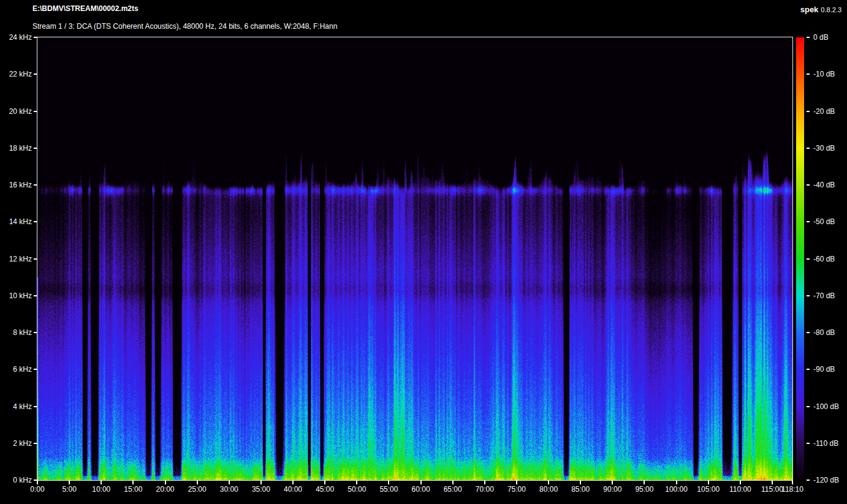  Describe the element at coordinates (18, 296) in the screenshot. I see `freq-tick-label: 10 kHz` at that location.